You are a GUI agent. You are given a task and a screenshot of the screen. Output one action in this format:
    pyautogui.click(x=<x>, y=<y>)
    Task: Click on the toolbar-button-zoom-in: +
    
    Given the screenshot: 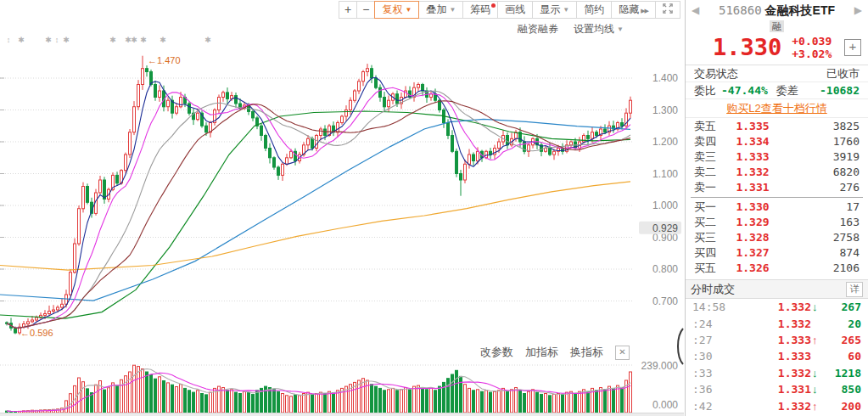 What is the action you would take?
    pyautogui.click(x=348, y=10)
    